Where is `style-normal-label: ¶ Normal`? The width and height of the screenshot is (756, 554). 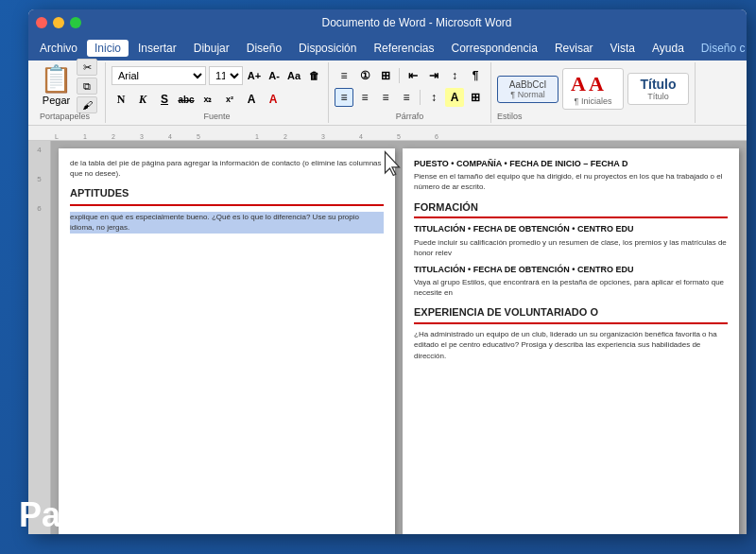 style-normal-label: ¶ Normal is located at coordinates (527, 95).